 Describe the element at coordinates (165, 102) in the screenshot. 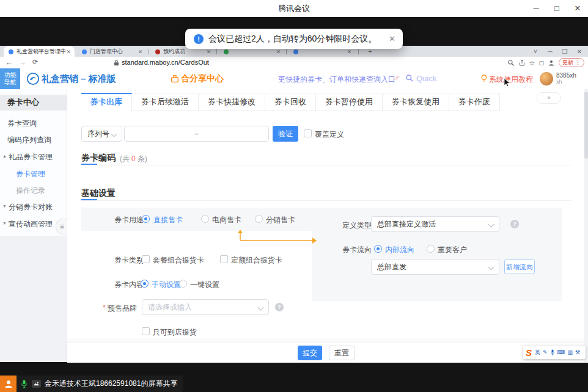

I see `tab-card-later-activate: 券卡后续激活` at that location.